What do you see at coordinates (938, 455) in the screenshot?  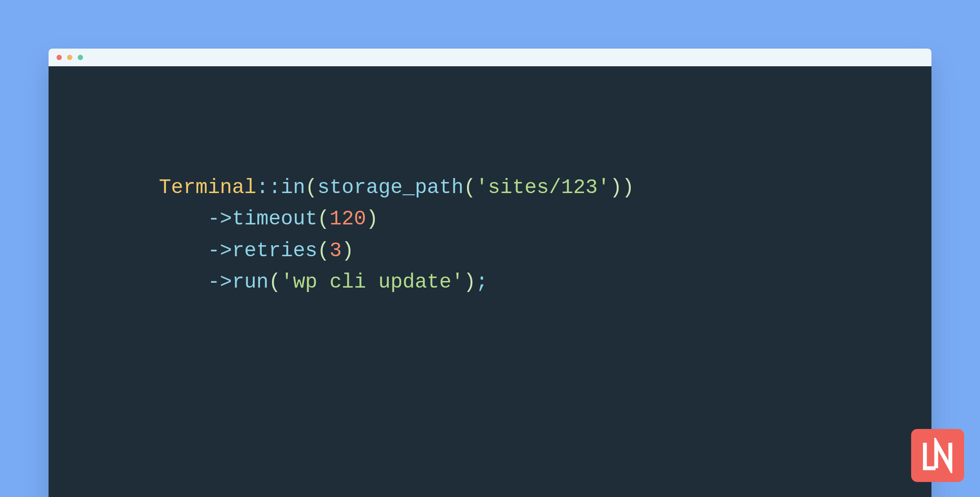 I see `brand-logo` at bounding box center [938, 455].